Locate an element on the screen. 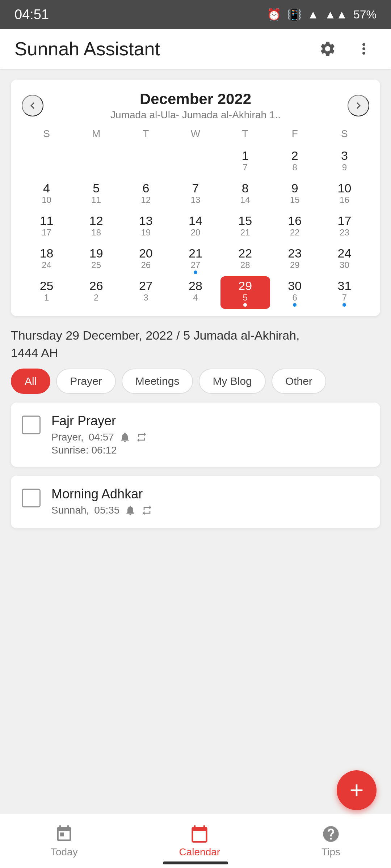 This screenshot has height=868, width=391. bell-icon is located at coordinates (125, 437).